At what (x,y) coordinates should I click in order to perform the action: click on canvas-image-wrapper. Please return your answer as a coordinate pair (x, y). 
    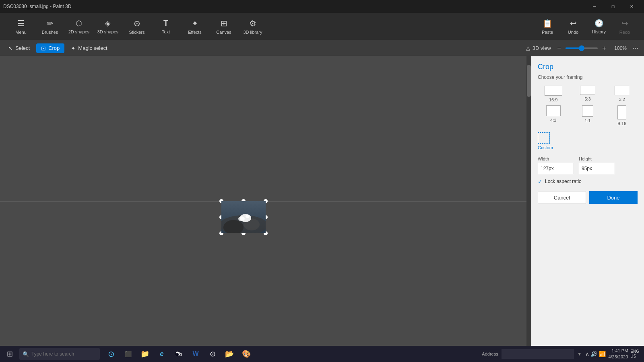
    Looking at the image, I should click on (244, 217).